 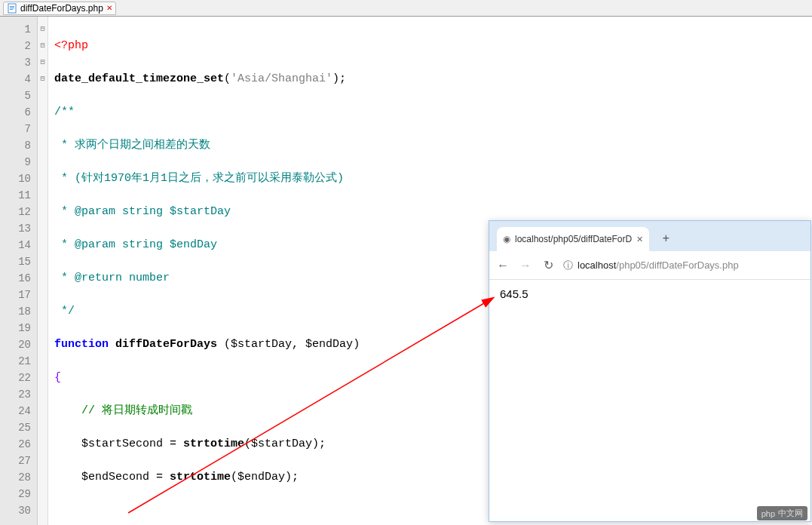 What do you see at coordinates (768, 514) in the screenshot?
I see `watermark-prefix: php` at bounding box center [768, 514].